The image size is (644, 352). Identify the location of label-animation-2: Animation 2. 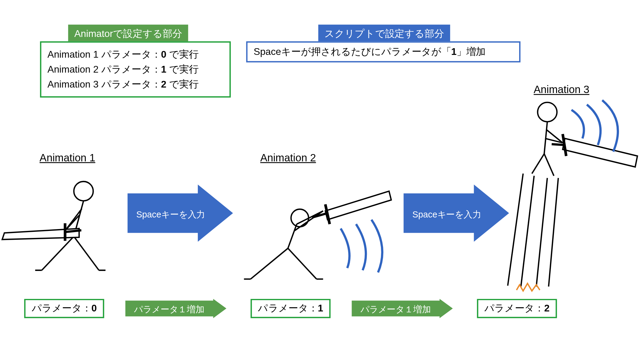
(288, 158).